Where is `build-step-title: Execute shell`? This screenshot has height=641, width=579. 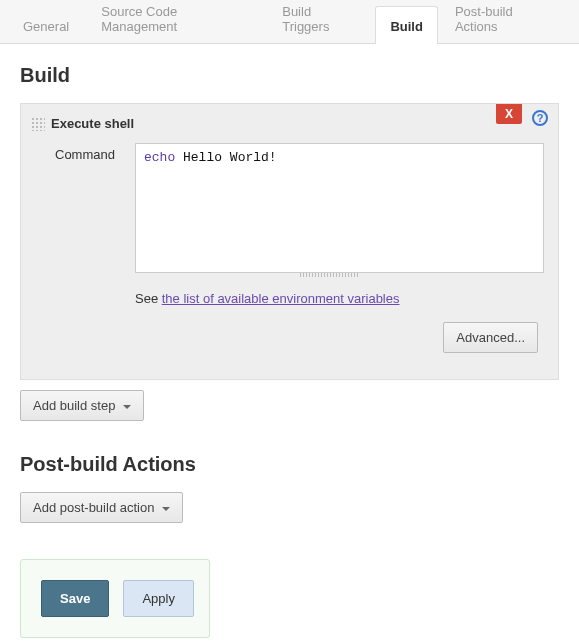 build-step-title: Execute shell is located at coordinates (92, 124).